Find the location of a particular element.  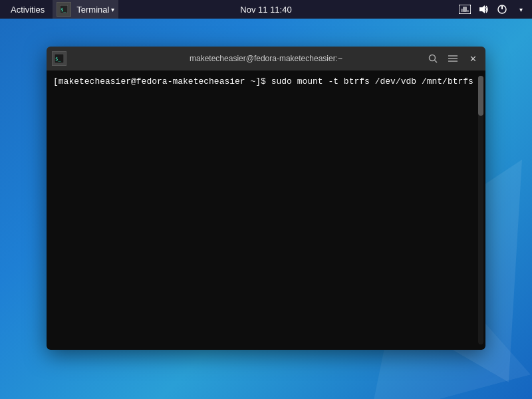

titlebar-controls: ✕ is located at coordinates (453, 59).